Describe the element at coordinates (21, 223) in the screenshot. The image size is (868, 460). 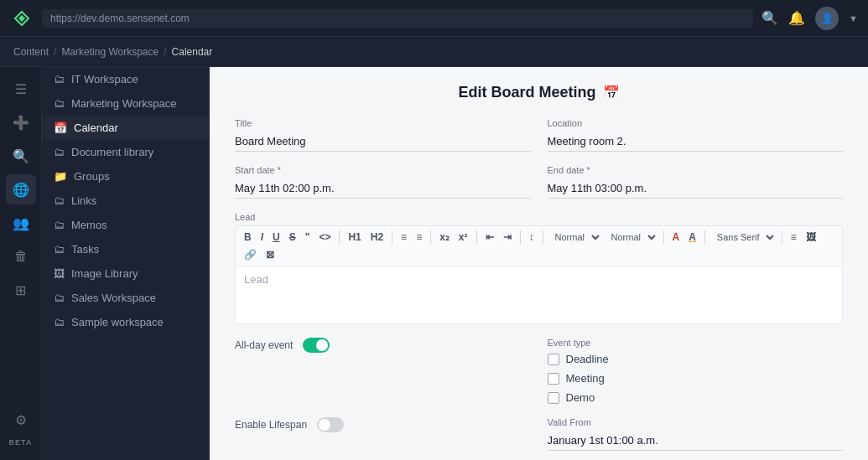
I see `users-icon: 👥` at that location.